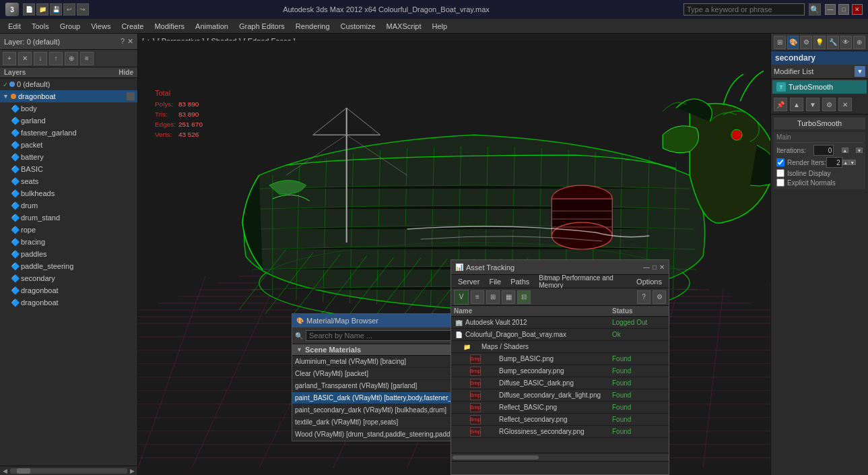 Image resolution: width=868 pixels, height=475 pixels. I want to click on layer-item: 🔷packet, so click(69, 145).